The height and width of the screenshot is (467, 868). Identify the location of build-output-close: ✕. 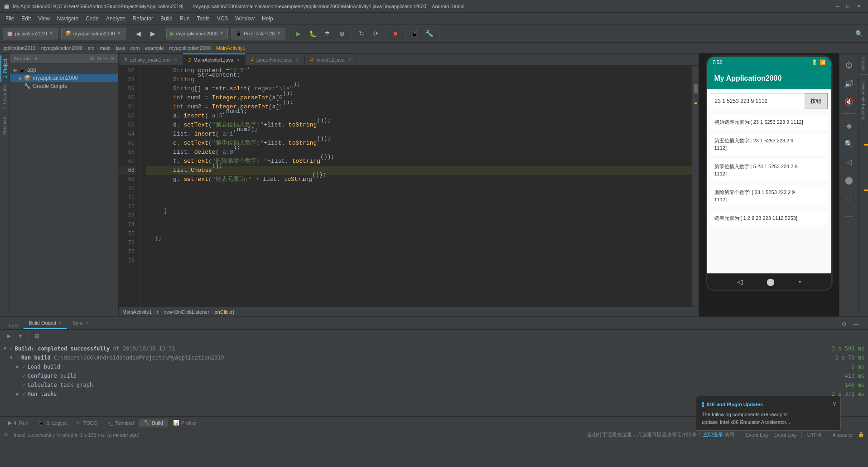
(60, 323).